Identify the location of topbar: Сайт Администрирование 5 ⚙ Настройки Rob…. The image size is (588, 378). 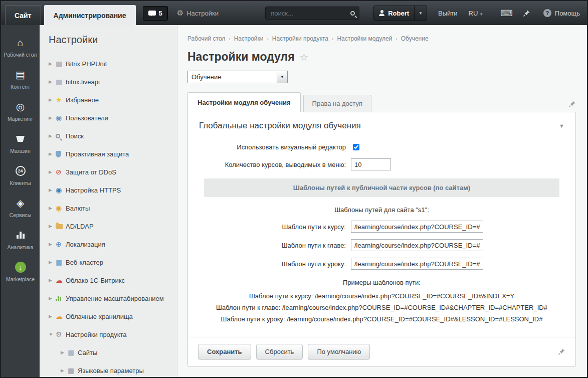
(294, 13).